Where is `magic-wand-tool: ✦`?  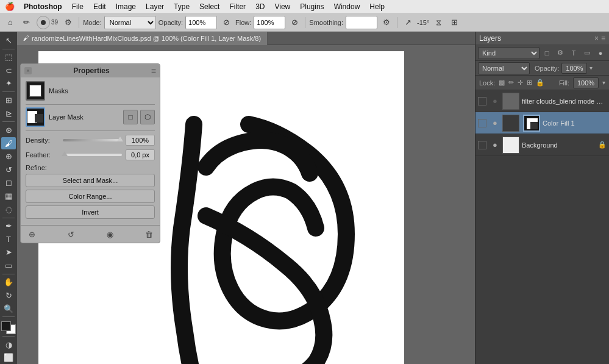
magic-wand-tool: ✦ is located at coordinates (9, 84).